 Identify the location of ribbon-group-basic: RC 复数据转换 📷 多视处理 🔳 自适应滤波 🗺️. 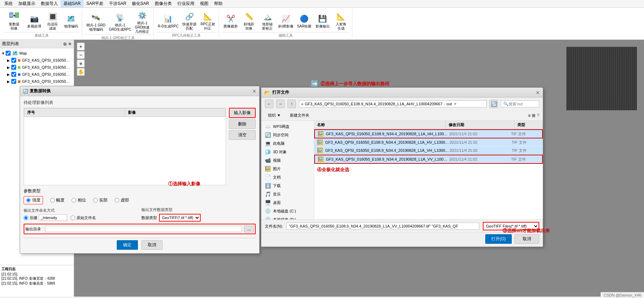
(42, 24).